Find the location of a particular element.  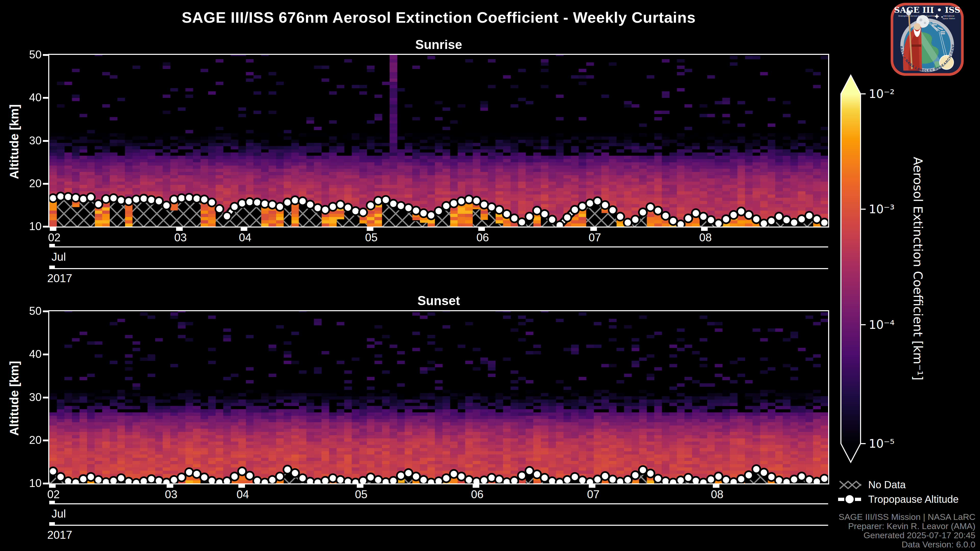

colorbar-bar is located at coordinates (851, 269).